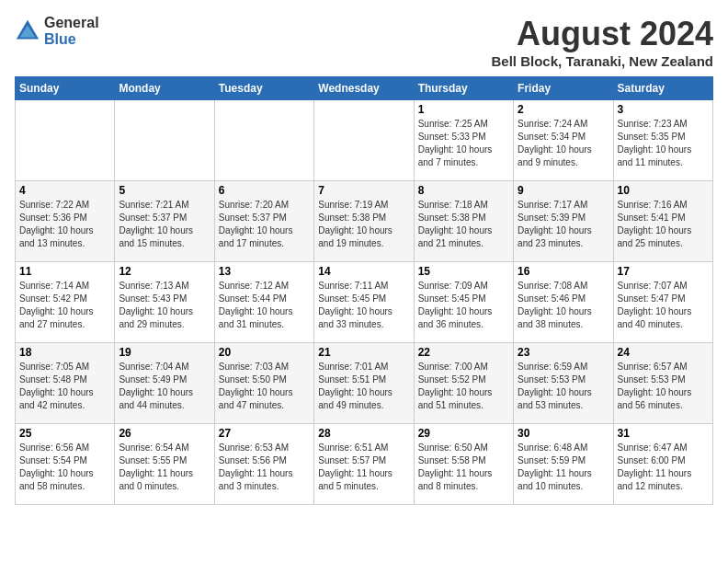 Image resolution: width=728 pixels, height=563 pixels. I want to click on day-number: 3, so click(664, 109).